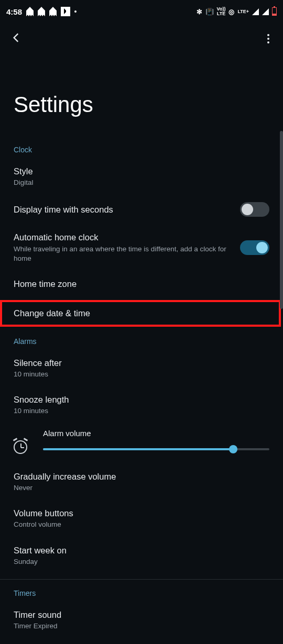 This screenshot has height=644, width=283. Describe the element at coordinates (75, 12) in the screenshot. I see `more-notifications-icon` at that location.